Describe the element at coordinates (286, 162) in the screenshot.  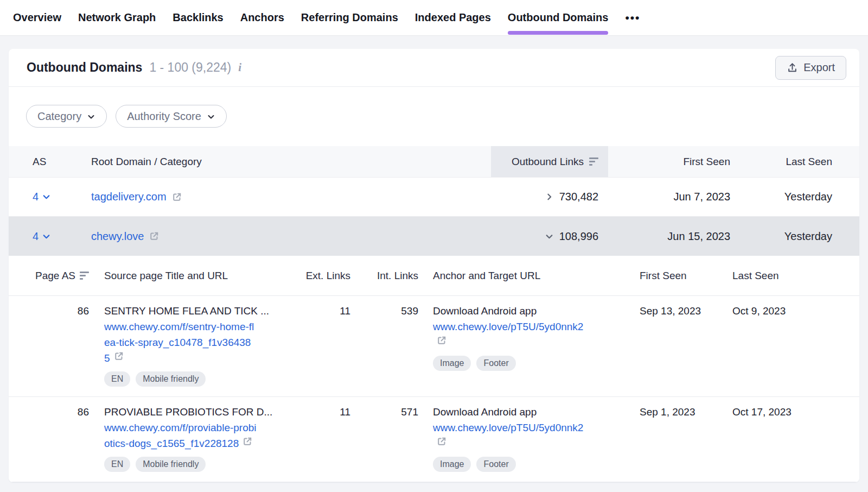
I see `header-root-domain: Root Domain / Category` at that location.